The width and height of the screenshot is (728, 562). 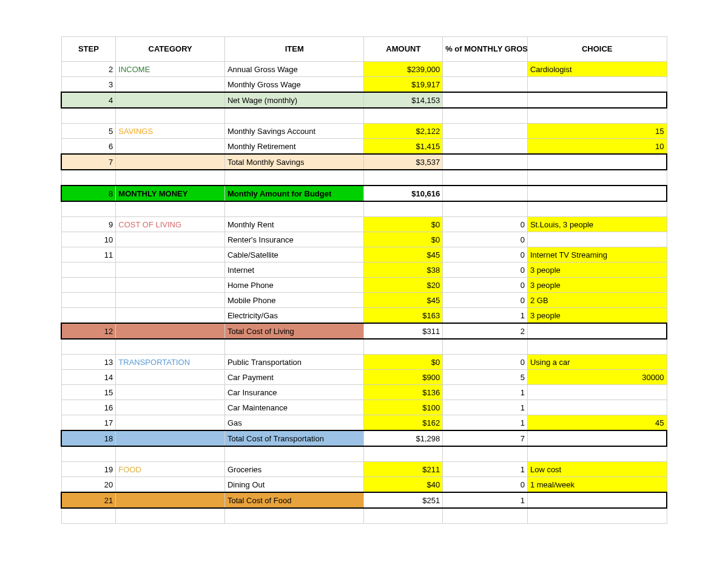 What do you see at coordinates (364, 363) in the screenshot?
I see `table-row: 13TRANSPORTATIONPublic Transportation$00…` at bounding box center [364, 363].